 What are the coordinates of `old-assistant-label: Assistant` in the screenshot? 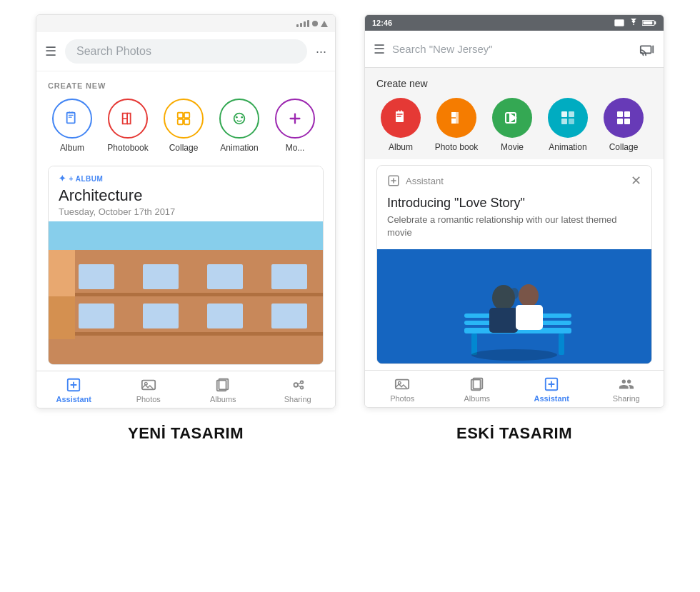 It's located at (551, 398).